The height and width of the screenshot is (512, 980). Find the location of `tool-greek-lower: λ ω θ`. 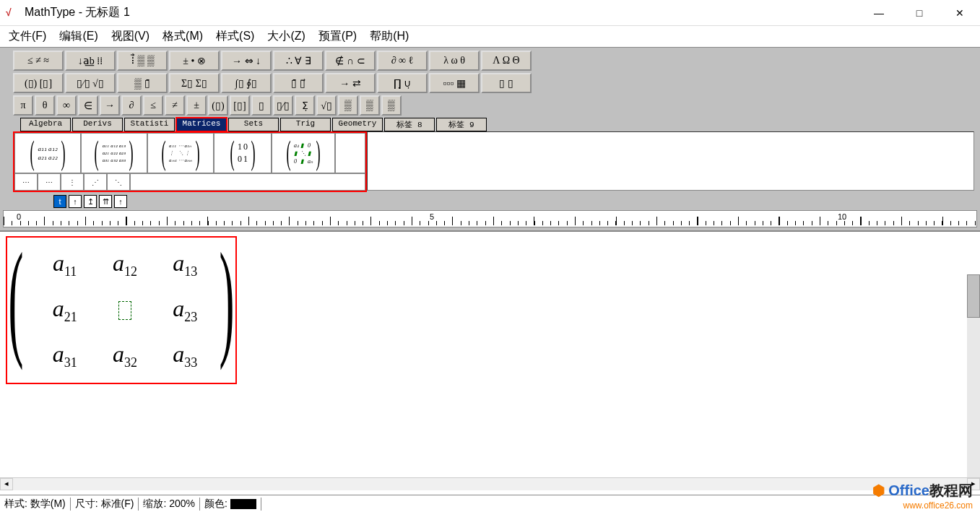

tool-greek-lower: λ ω θ is located at coordinates (454, 61).